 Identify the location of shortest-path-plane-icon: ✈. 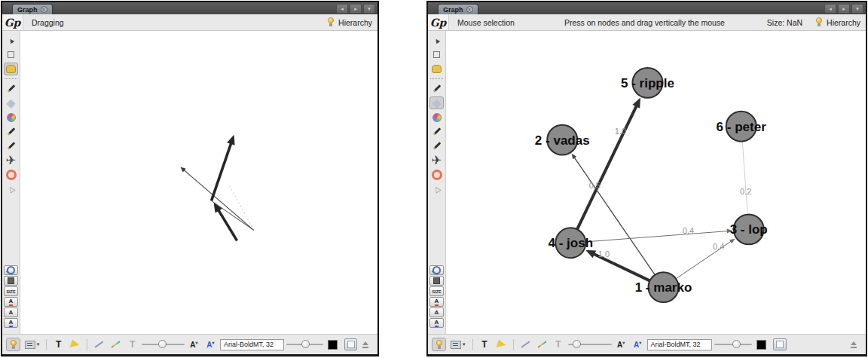
(437, 161).